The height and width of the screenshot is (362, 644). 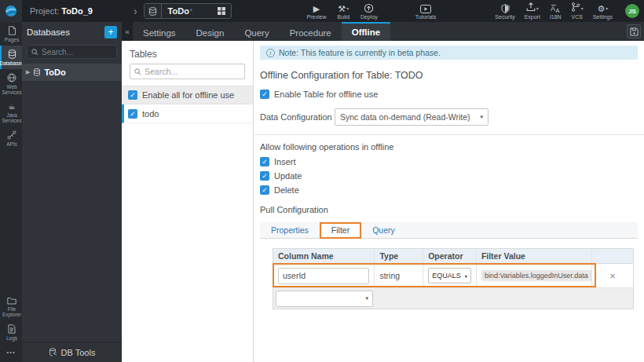 I want to click on collapse-panel-button: «, so click(x=127, y=31).